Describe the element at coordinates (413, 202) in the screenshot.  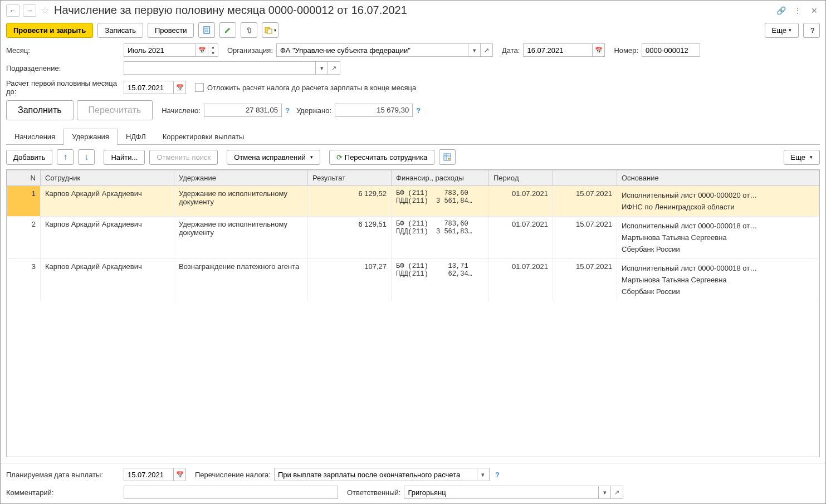
I see `table-row: 1 Карпов Аркадий Аркадиевич Удержание по…` at that location.